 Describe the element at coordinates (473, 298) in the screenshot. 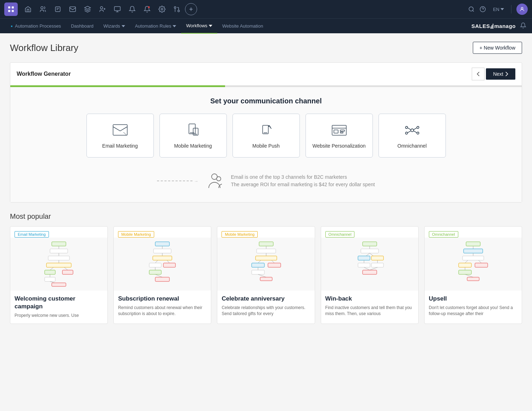

I see `card-title-upsell: Upsell` at that location.